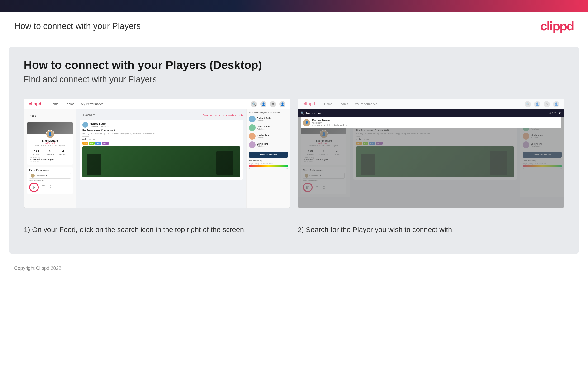 The width and height of the screenshot is (588, 368). What do you see at coordinates (537, 104) in the screenshot?
I see `profile-icon-2: 👤` at bounding box center [537, 104].